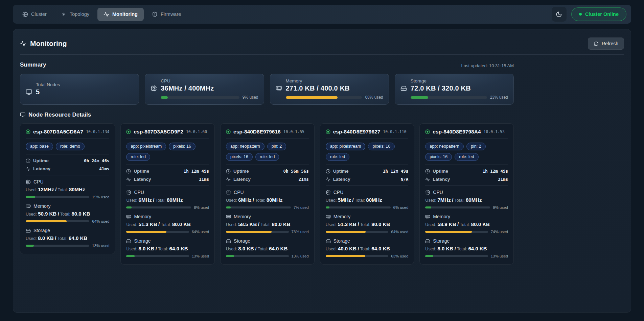 This screenshot has width=644, height=321. Describe the element at coordinates (166, 14) in the screenshot. I see `nav-tab-firmware: Firmware` at that location.